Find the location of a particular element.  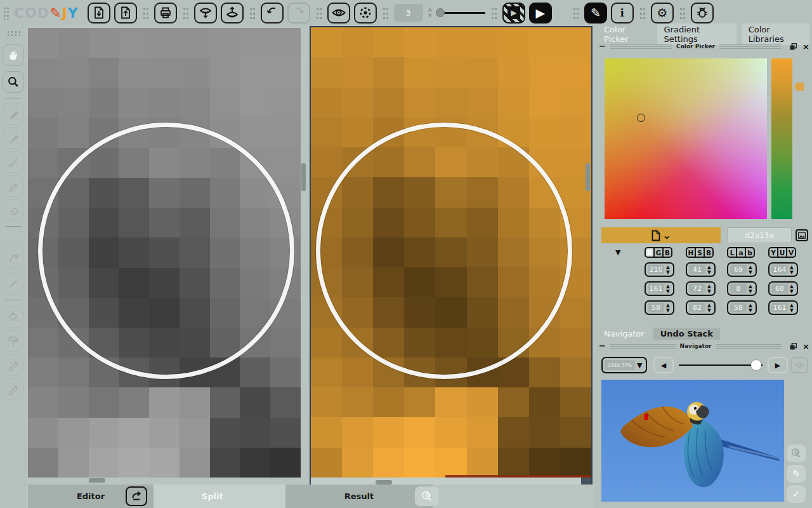

zoom-level-dropdown: 2333.77% ▼ is located at coordinates (624, 365).